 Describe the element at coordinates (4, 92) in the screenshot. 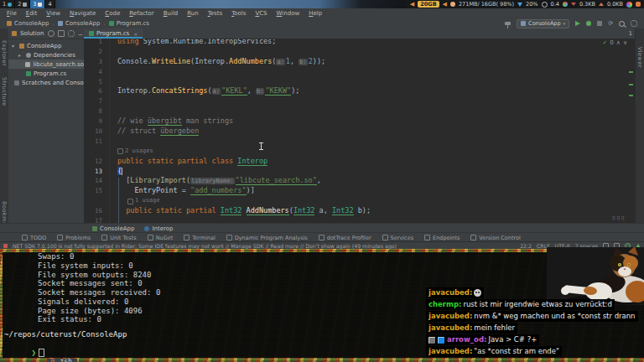

I see `tool-stripe-structure: Structure` at that location.